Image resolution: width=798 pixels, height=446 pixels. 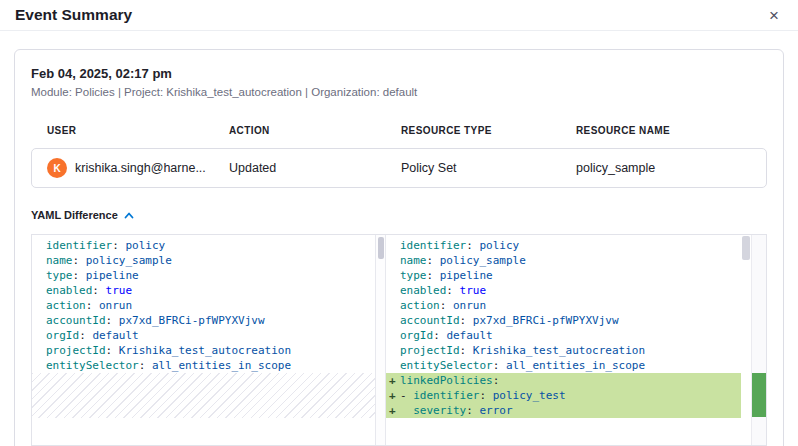 What do you see at coordinates (774, 16) in the screenshot?
I see `close-icon: ×` at bounding box center [774, 16].